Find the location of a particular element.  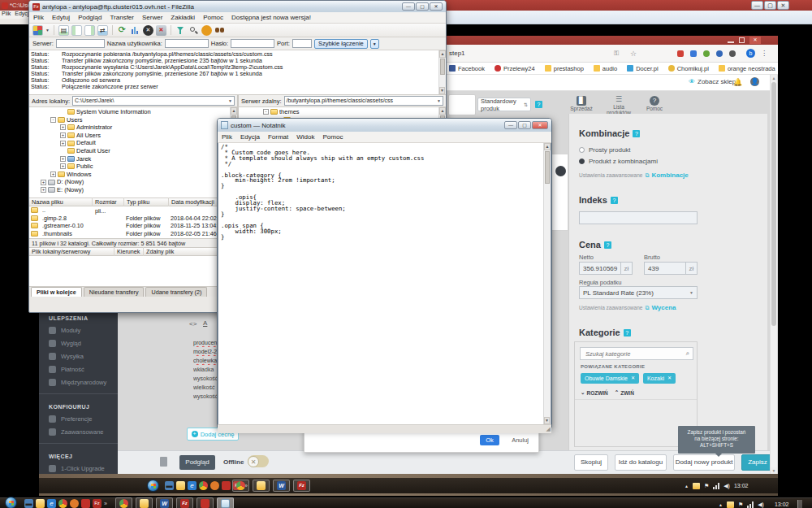

filezilla-titlebar: Fz antylopa - antylopa@ftp.cluster015.ov… is located at coordinates (237, 7).